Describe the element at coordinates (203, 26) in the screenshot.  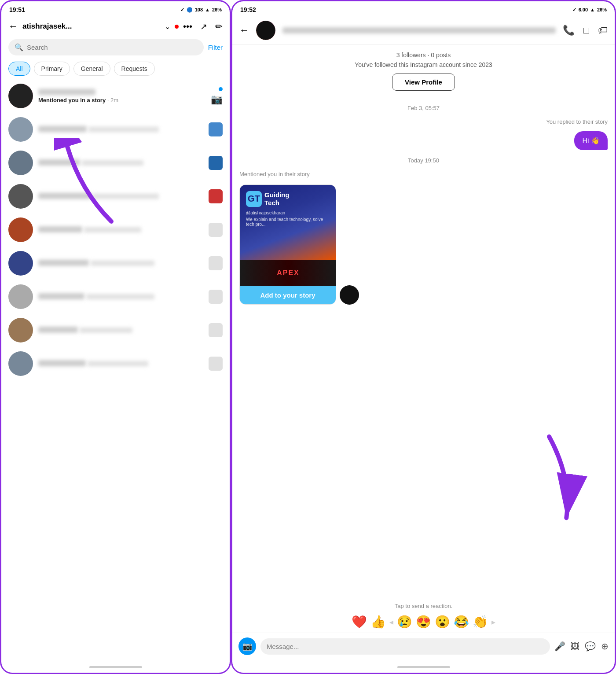
I see `header-action-icons: ••• ↗ ✏` at that location.